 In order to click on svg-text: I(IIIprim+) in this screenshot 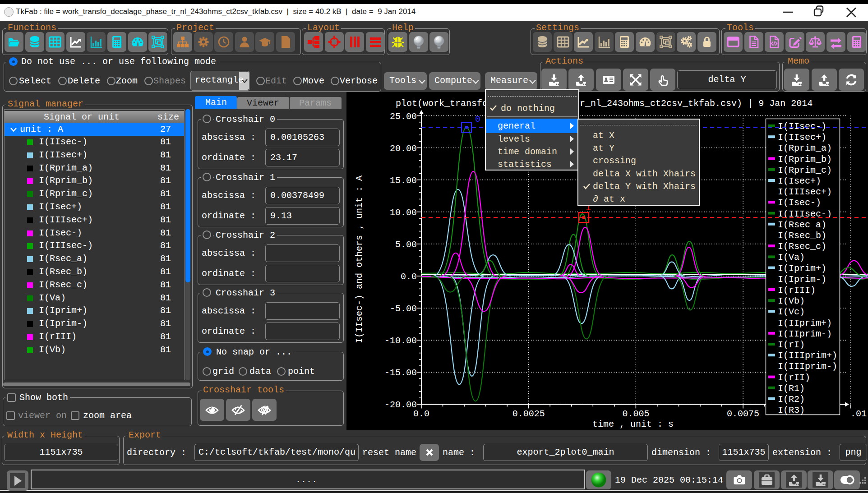, I will do `click(808, 355)`.